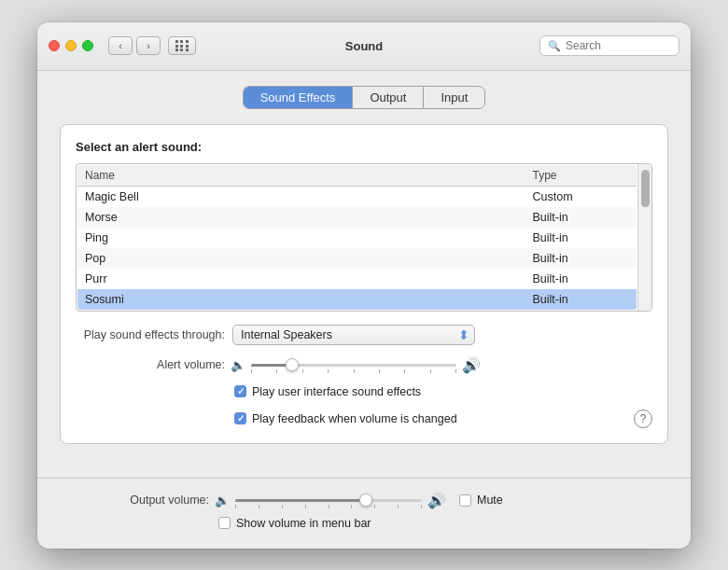 Image resolution: width=728 pixels, height=570 pixels. What do you see at coordinates (299, 97) in the screenshot?
I see `tab-sound-effects: Sound Effects` at bounding box center [299, 97].